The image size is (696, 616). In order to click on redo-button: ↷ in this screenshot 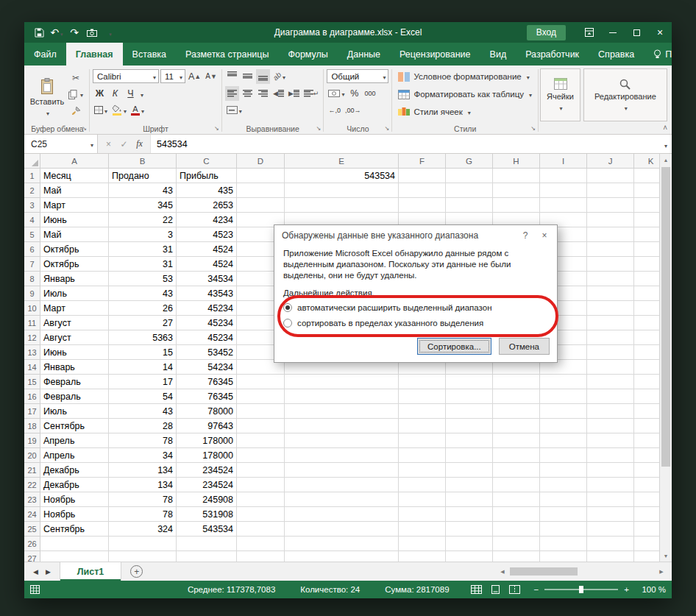, I will do `click(74, 32)`.